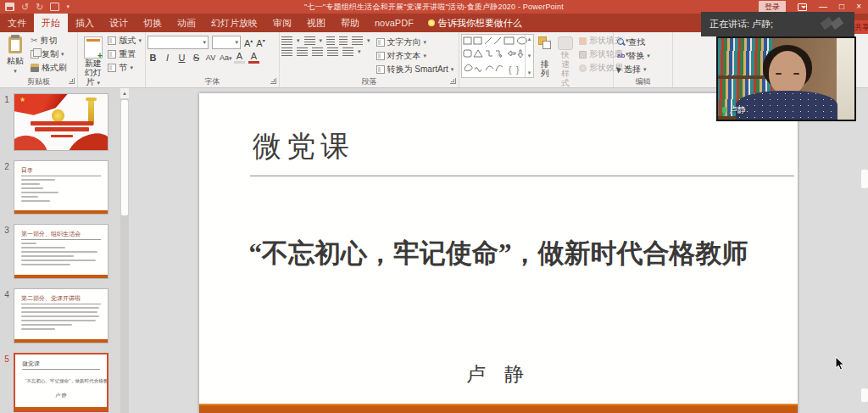 Image resolution: width=868 pixels, height=413 pixels. What do you see at coordinates (49, 41) in the screenshot?
I see `cut-button: ✂ 剪切` at bounding box center [49, 41].